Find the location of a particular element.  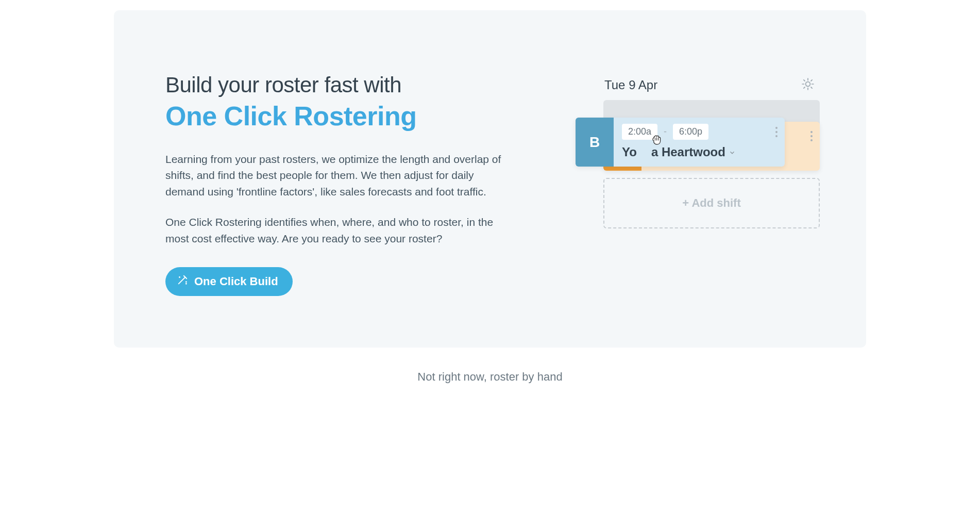

shift-badge: B is located at coordinates (595, 142).